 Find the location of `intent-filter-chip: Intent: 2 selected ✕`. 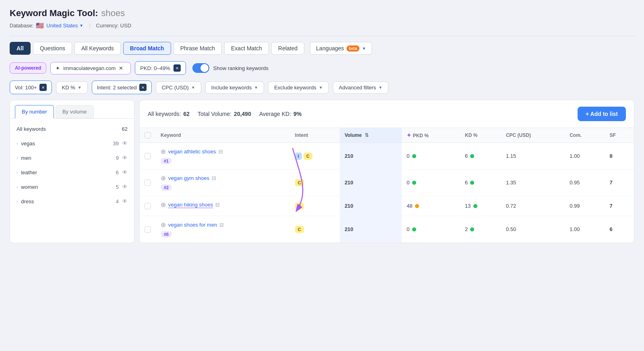

intent-filter-chip: Intent: 2 selected ✕ is located at coordinates (122, 87).